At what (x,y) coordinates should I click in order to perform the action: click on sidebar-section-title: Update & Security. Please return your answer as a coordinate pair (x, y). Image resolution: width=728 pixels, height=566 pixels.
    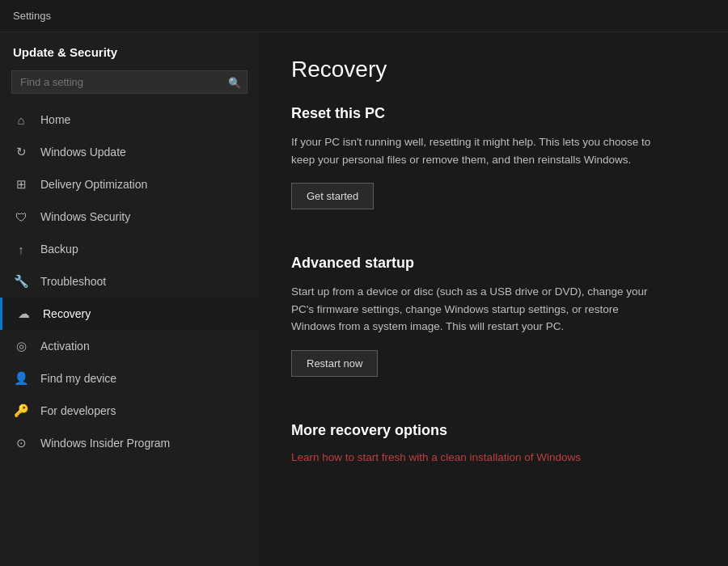
    Looking at the image, I should click on (129, 49).